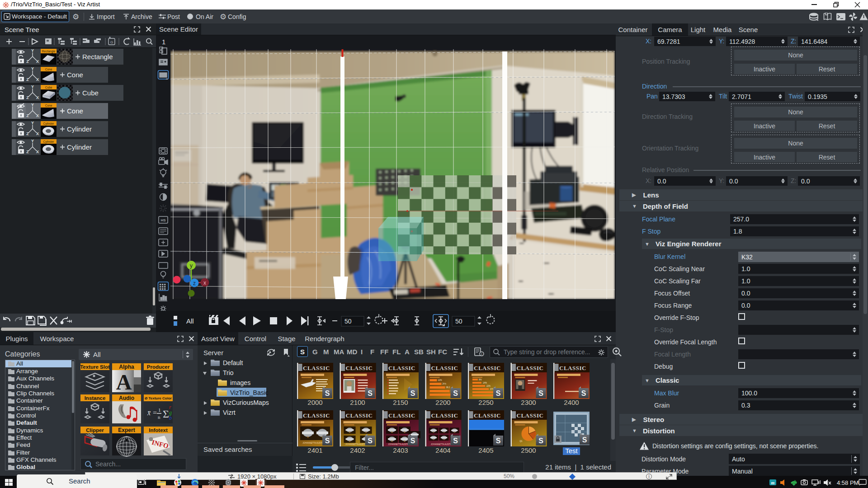  I want to click on svg-text: Alpha, so click(127, 367).